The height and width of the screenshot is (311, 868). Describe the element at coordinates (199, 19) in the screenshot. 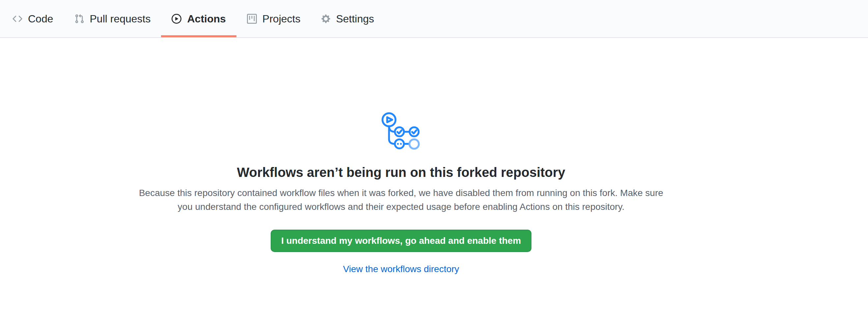

I see `tab-actions: Actions` at that location.